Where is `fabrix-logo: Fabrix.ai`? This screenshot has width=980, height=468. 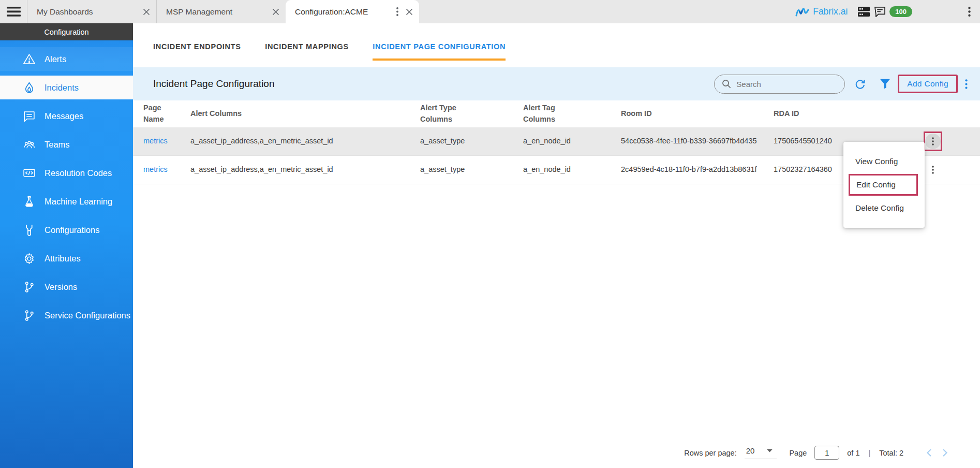 fabrix-logo: Fabrix.ai is located at coordinates (825, 11).